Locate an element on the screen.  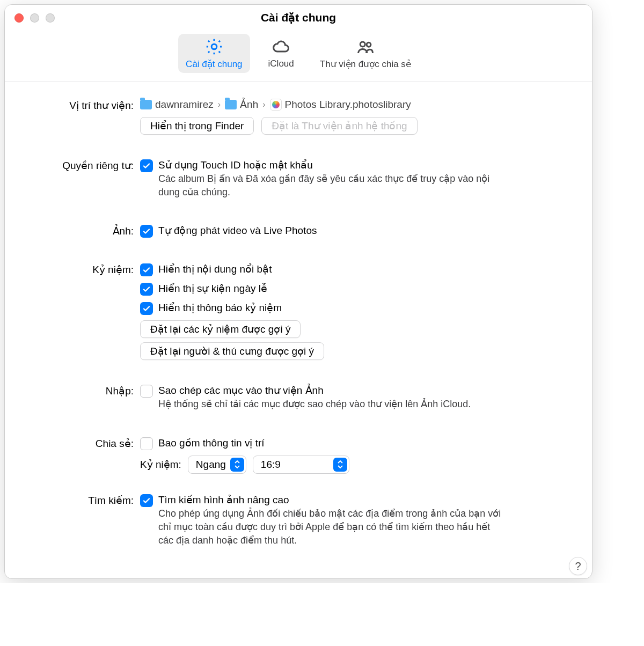
location-check-label: Bao gồm thông tin vị trí is located at coordinates (211, 443).